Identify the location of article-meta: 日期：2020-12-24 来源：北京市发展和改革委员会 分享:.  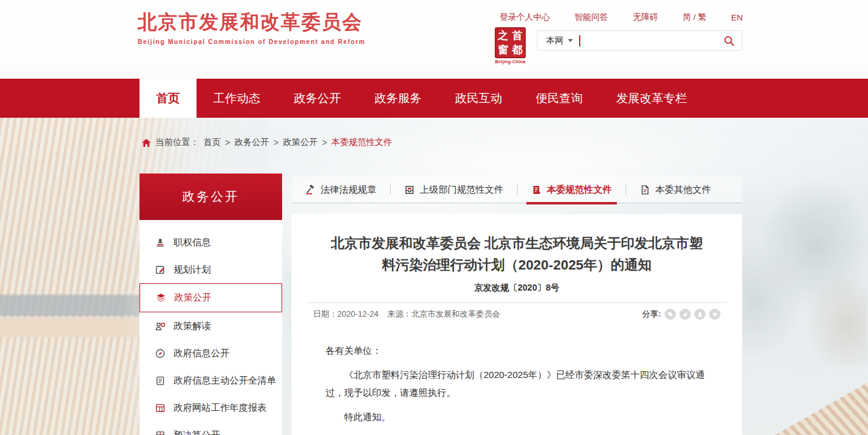
(517, 314).